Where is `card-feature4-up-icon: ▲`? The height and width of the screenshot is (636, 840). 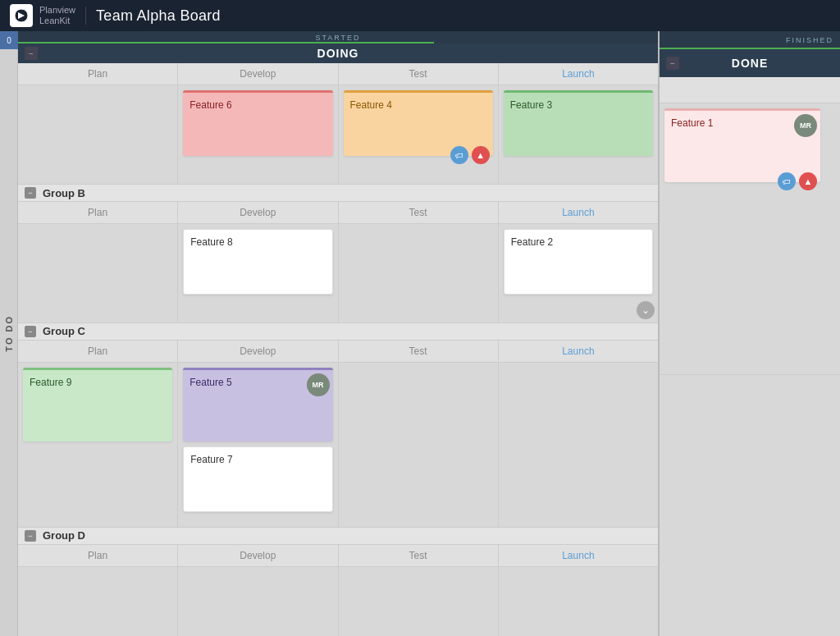
card-feature4-up-icon: ▲ is located at coordinates (481, 155).